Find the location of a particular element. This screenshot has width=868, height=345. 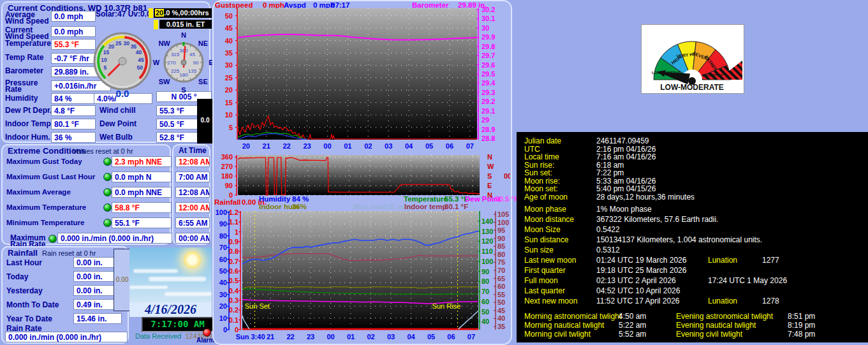

rainfall-panel: Rainfall Rain reset at 0 hr Last Hour 0.… is located at coordinates (65, 295).